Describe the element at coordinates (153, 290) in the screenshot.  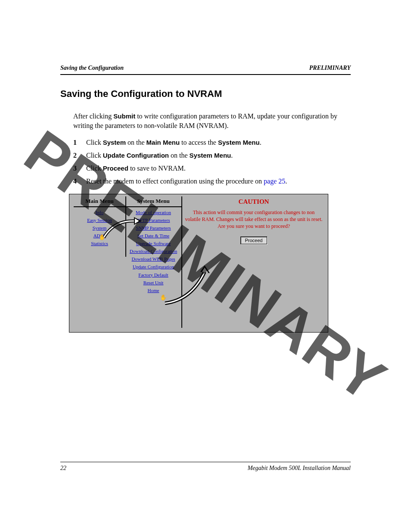
I see `system-menu-item-home: Home` at that location.